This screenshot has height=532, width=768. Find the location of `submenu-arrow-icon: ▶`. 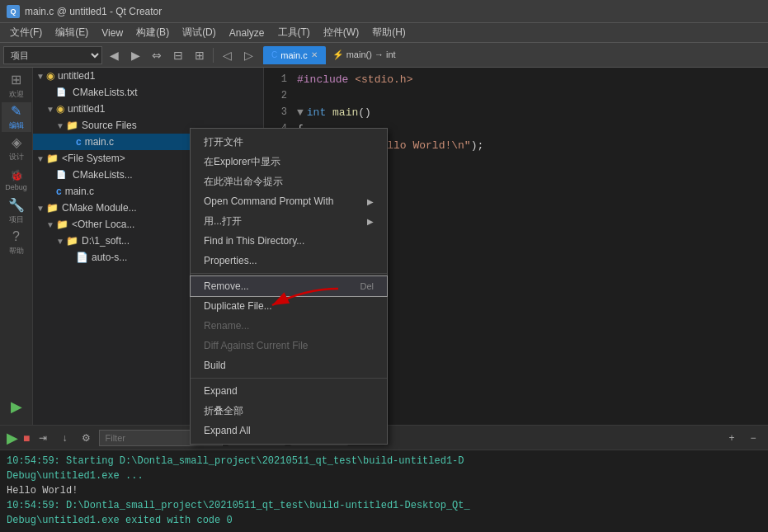

submenu-arrow-icon: ▶ is located at coordinates (370, 201).